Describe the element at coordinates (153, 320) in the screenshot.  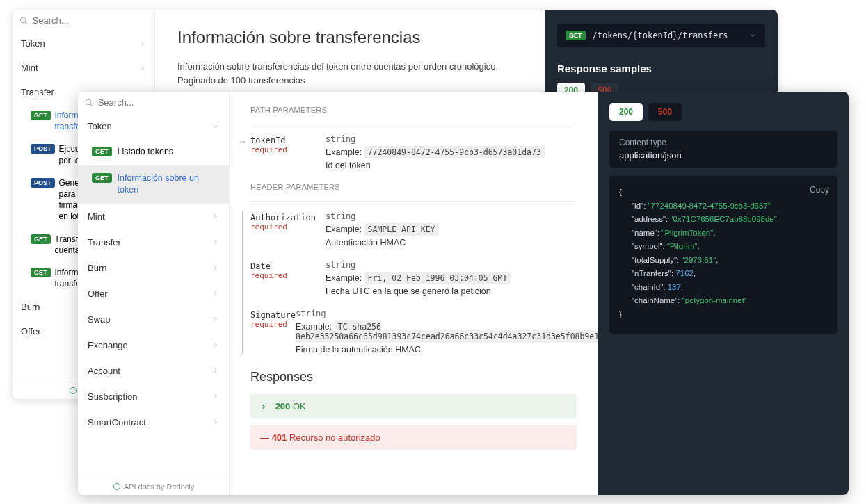
I see `front-nav-swap: Swap` at that location.